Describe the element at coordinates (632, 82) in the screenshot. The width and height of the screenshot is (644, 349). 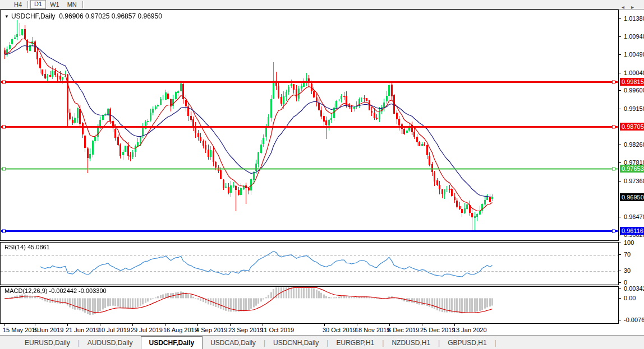
I see `price-badge: 0.99815` at that location.